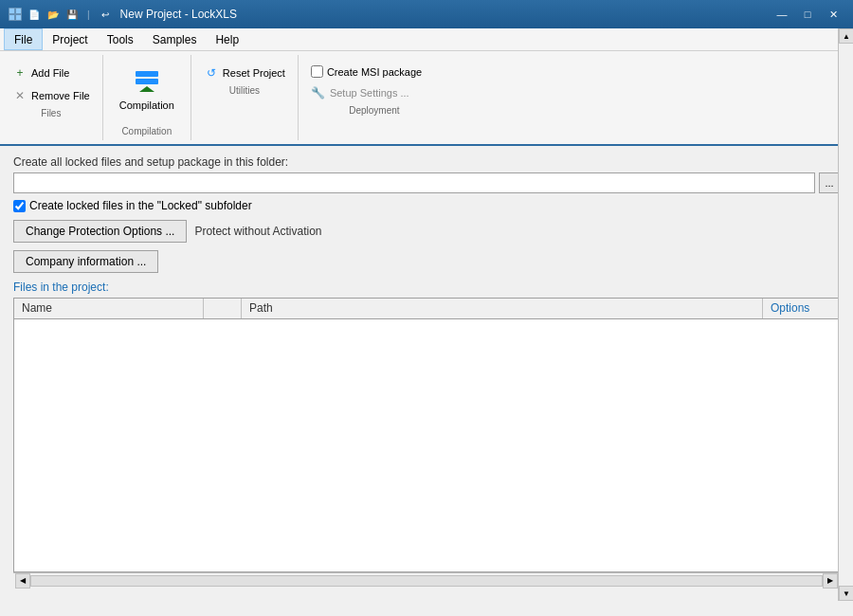 This screenshot has height=616, width=853. I want to click on window-controls: — □ ✕, so click(808, 14).